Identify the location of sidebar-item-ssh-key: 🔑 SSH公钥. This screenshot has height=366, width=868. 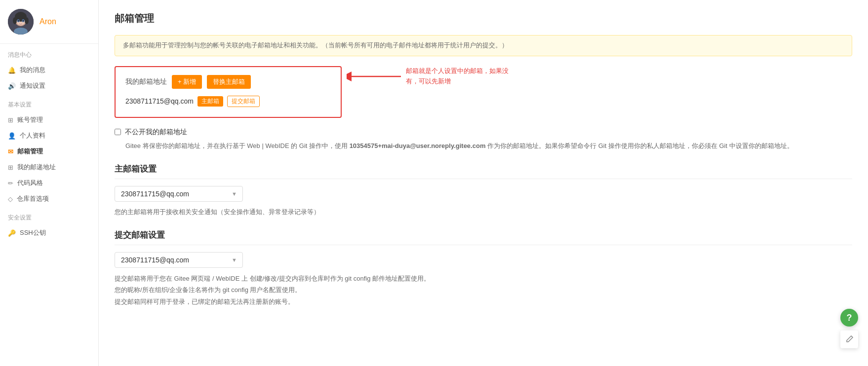
(49, 233).